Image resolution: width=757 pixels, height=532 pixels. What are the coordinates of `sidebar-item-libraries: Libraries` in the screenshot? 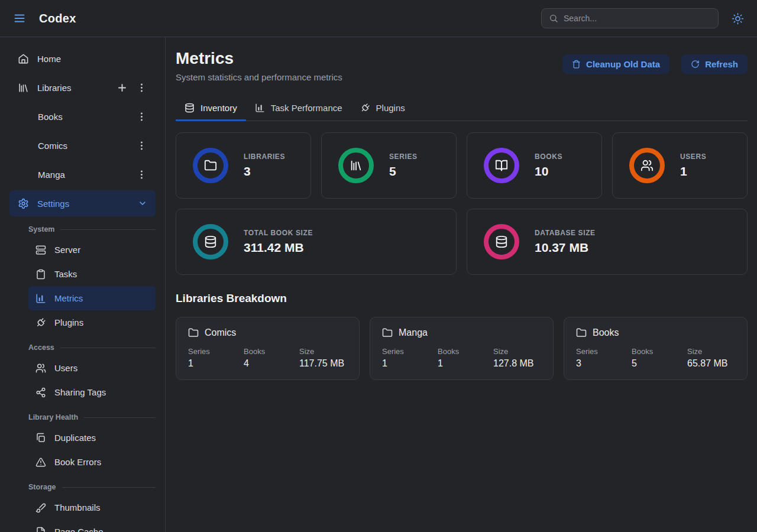 It's located at (83, 87).